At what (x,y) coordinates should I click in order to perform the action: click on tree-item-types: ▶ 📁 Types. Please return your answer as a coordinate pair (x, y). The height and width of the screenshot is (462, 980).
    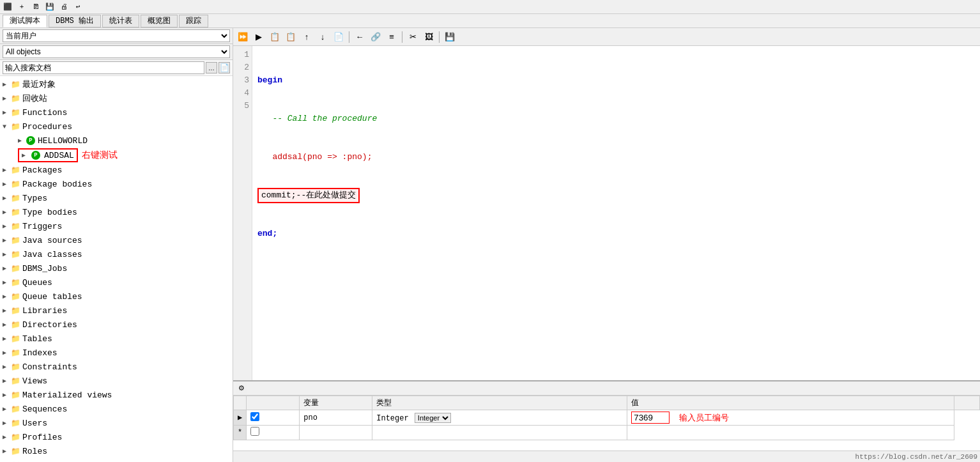
    Looking at the image, I should click on (116, 198).